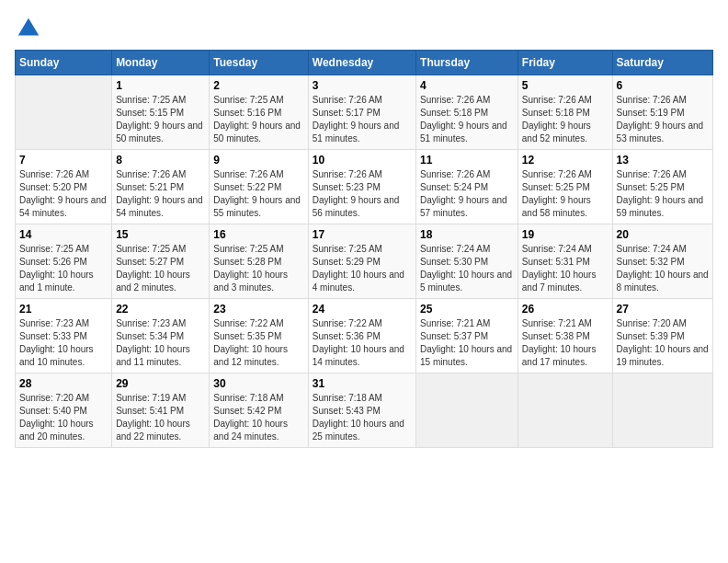 This screenshot has width=728, height=563. I want to click on day-cell: 13Sunrise: 7:26 AMSunset: 5:25 PMDayligh…, so click(662, 188).